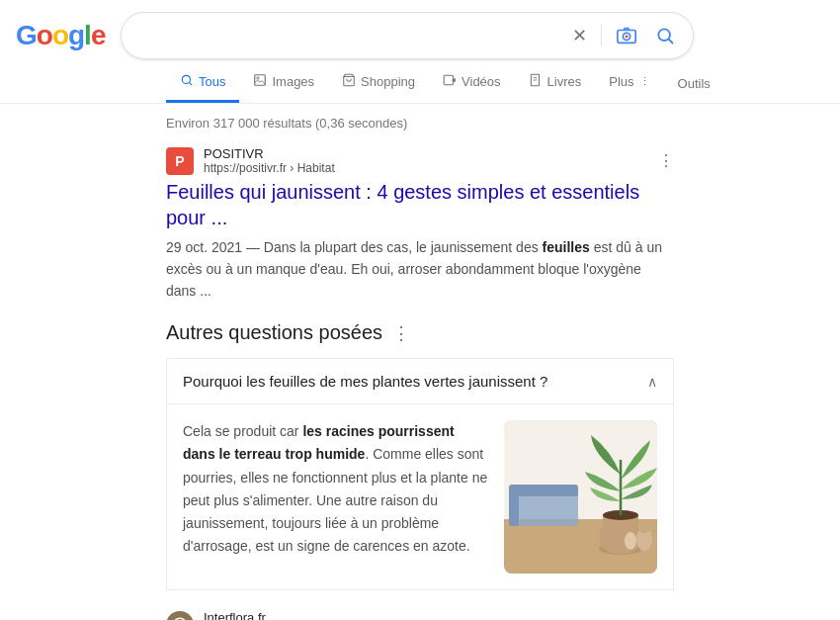  What do you see at coordinates (269, 168) in the screenshot?
I see `source-url-positivr: https://positivr.fr › Habitat` at bounding box center [269, 168].